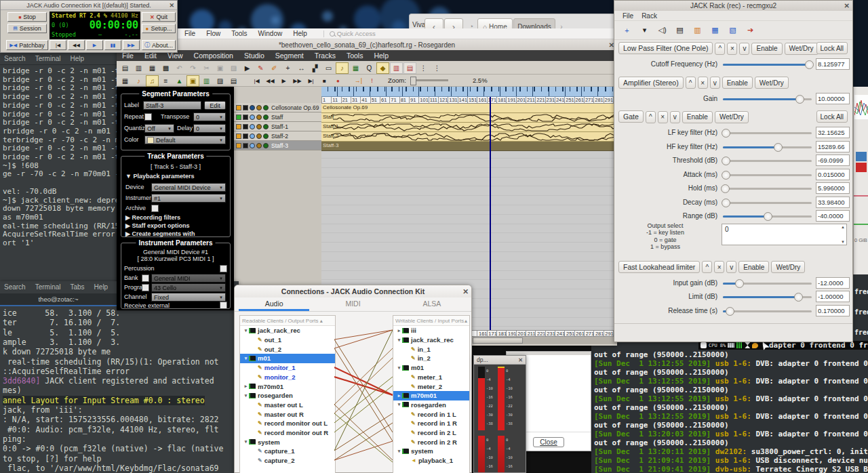 This screenshot has height=473, width=868. I want to click on writable-tree-row: ✎meter_1, so click(431, 377).